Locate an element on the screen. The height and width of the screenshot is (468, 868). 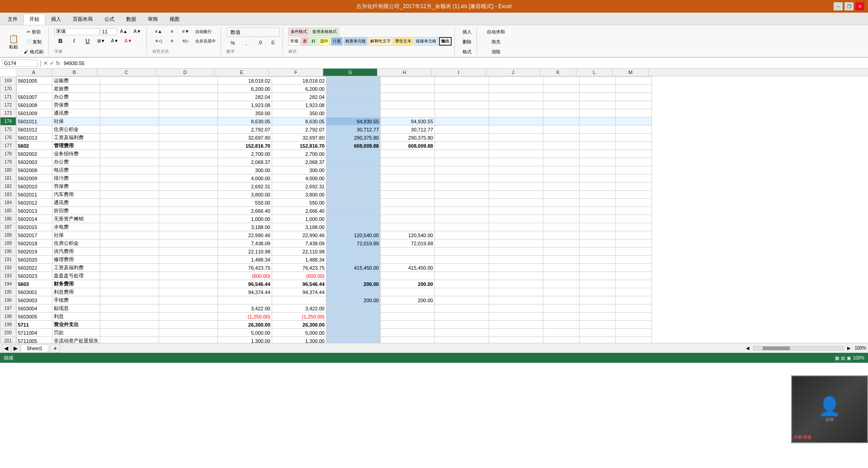
cell-e is located at coordinates (245, 300).